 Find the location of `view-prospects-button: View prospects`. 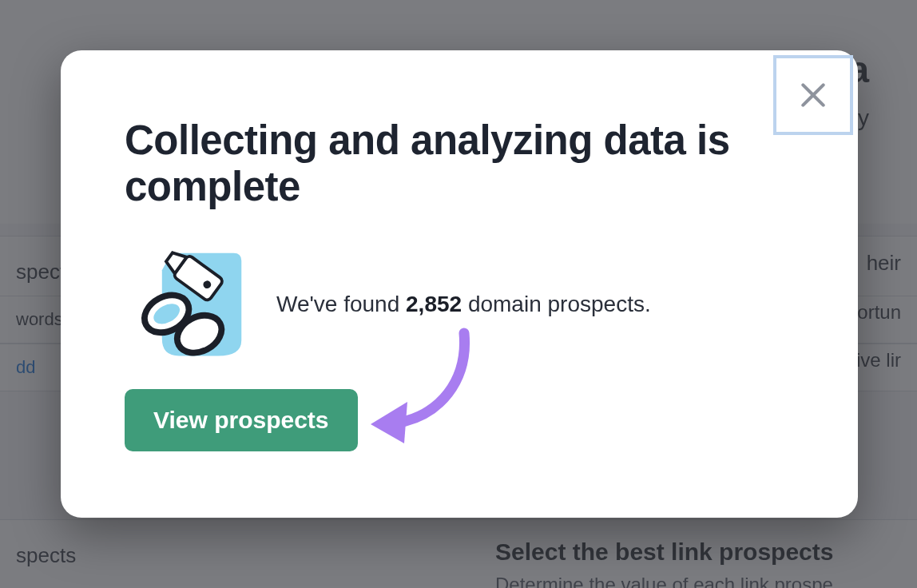

view-prospects-button: View prospects is located at coordinates (241, 420).